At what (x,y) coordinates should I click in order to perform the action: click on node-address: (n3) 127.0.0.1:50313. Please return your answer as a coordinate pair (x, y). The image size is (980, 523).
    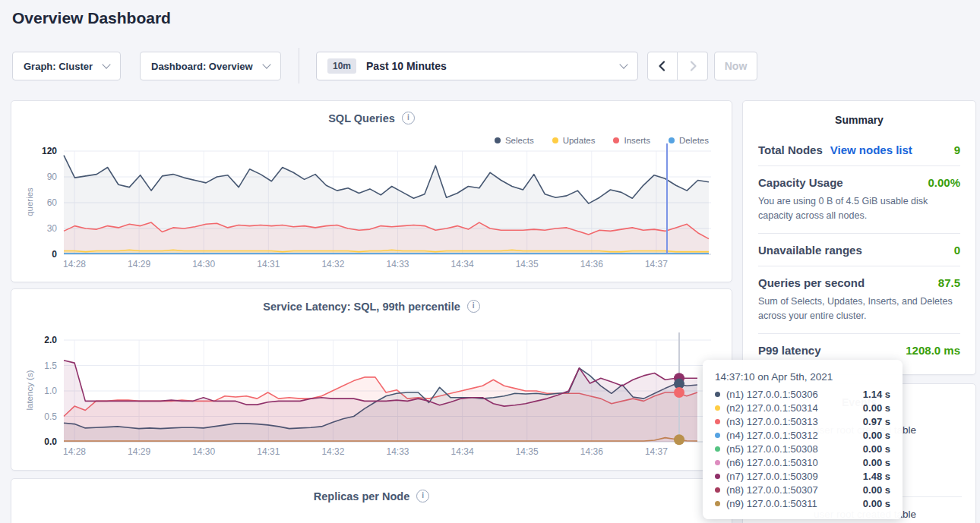
    Looking at the image, I should click on (772, 422).